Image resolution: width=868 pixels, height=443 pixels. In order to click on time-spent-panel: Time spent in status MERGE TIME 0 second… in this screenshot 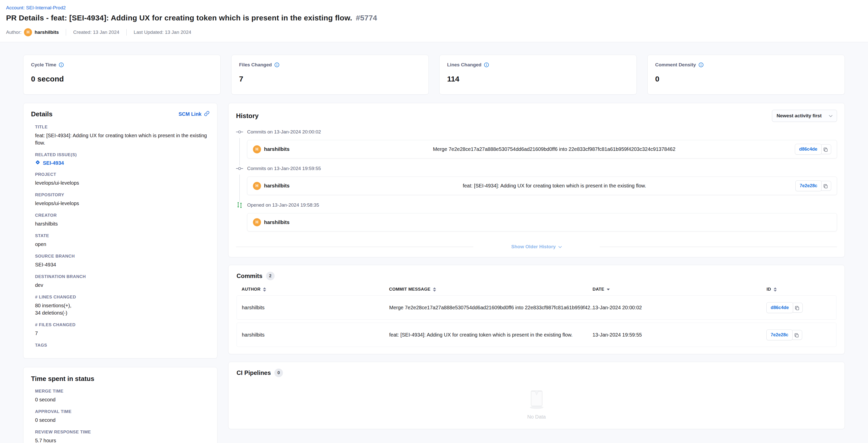, I will do `click(120, 405)`.